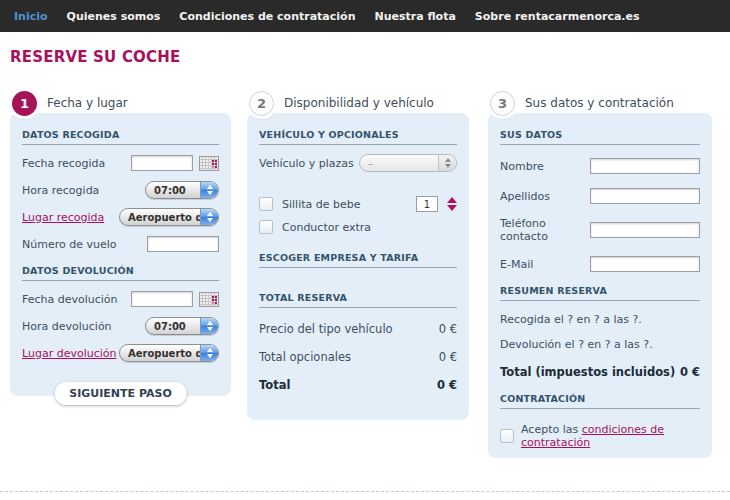  Describe the element at coordinates (600, 103) in the screenshot. I see `step3-label: Sus datos y contratación` at that location.